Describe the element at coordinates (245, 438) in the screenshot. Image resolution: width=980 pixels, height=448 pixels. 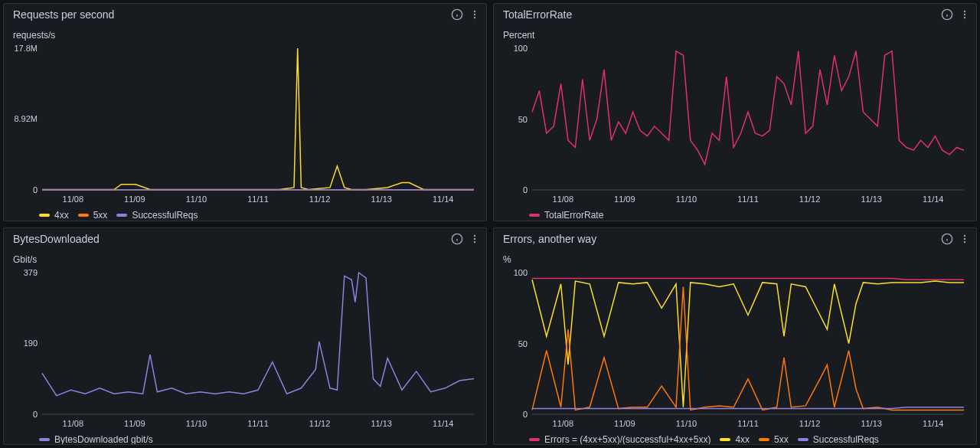
I see `legend: BytesDownloaded gbit/s` at that location.